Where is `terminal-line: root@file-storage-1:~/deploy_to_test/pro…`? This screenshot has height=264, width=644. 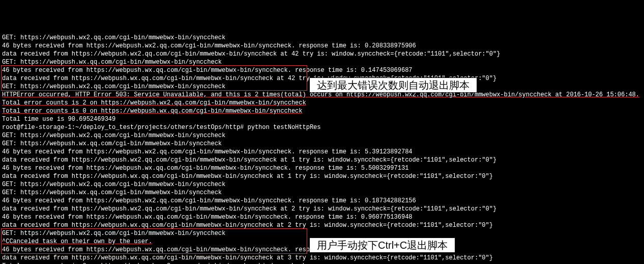 terminal-line: root@file-storage-1:~/deploy_to_test/pro… is located at coordinates (322, 127).